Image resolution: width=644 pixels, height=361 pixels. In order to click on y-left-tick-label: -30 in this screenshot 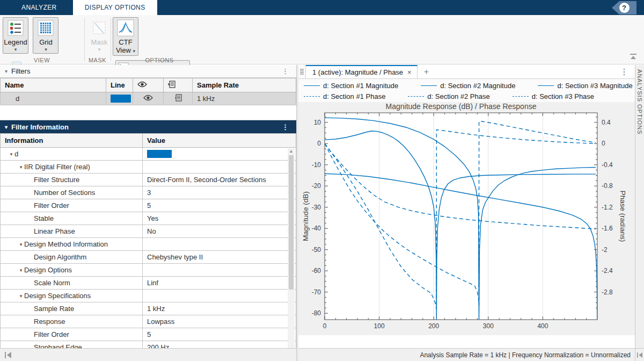, I will do `click(317, 207)`.